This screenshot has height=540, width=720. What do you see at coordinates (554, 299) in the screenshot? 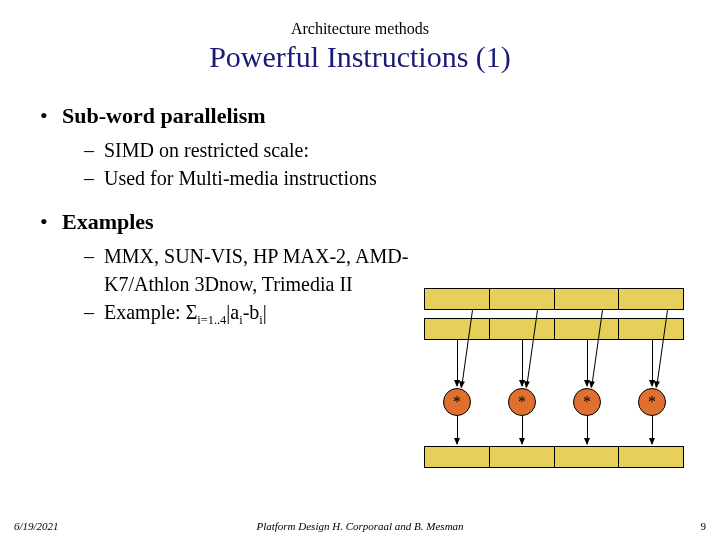
I see `input-bar-a` at bounding box center [554, 299].